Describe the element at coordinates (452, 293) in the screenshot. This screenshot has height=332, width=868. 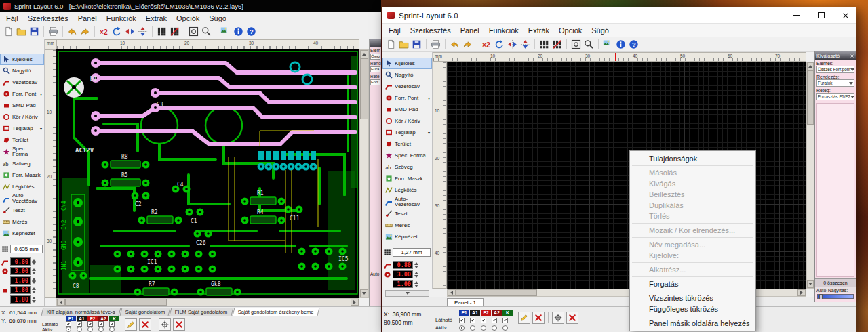
I see `scroll-left-arrow` at that location.